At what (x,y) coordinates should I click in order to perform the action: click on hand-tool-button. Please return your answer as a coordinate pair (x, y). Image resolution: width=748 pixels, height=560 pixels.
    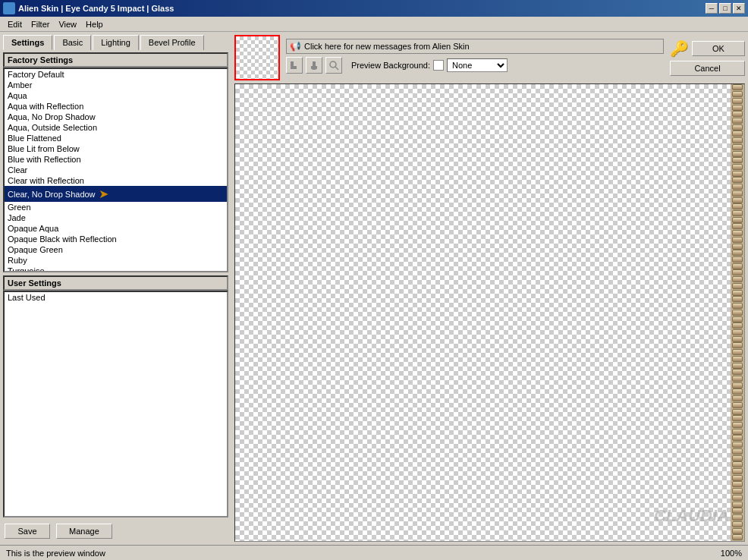
    Looking at the image, I should click on (314, 65).